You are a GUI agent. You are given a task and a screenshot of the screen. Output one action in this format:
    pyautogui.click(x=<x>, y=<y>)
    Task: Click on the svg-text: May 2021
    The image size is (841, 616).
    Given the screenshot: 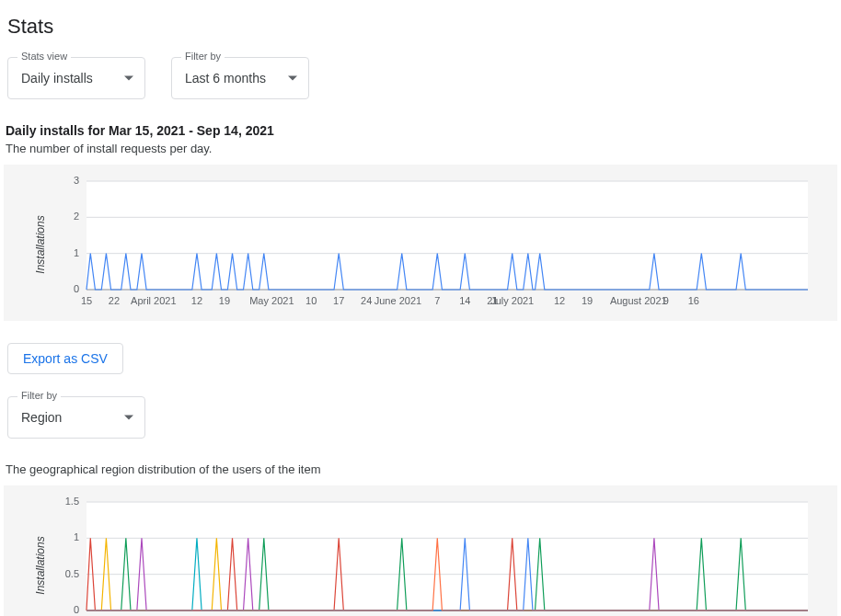 What is the action you would take?
    pyautogui.click(x=271, y=301)
    